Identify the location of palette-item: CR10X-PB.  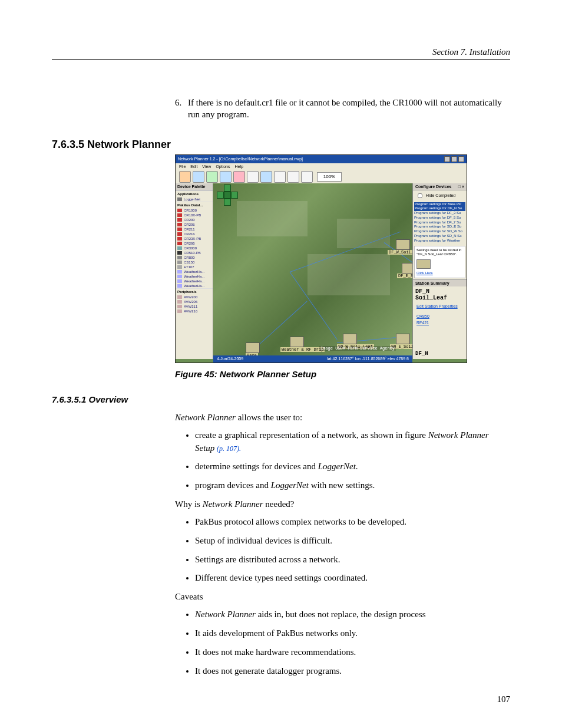
(194, 215).